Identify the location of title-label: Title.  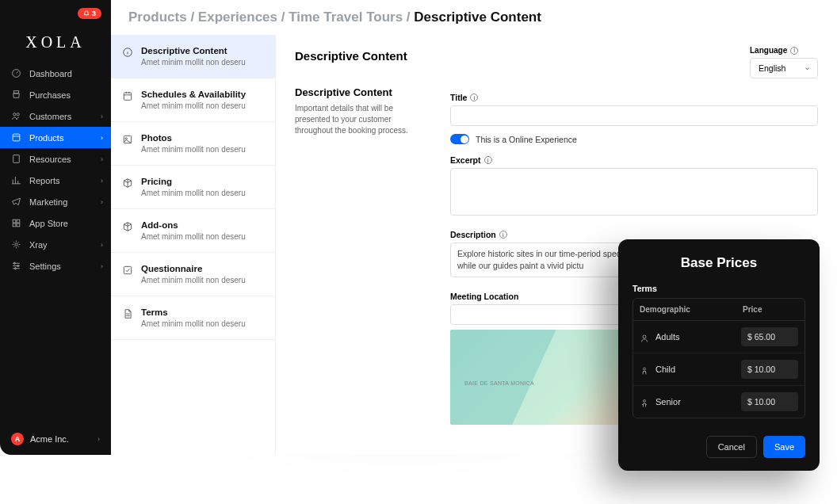
(458, 97).